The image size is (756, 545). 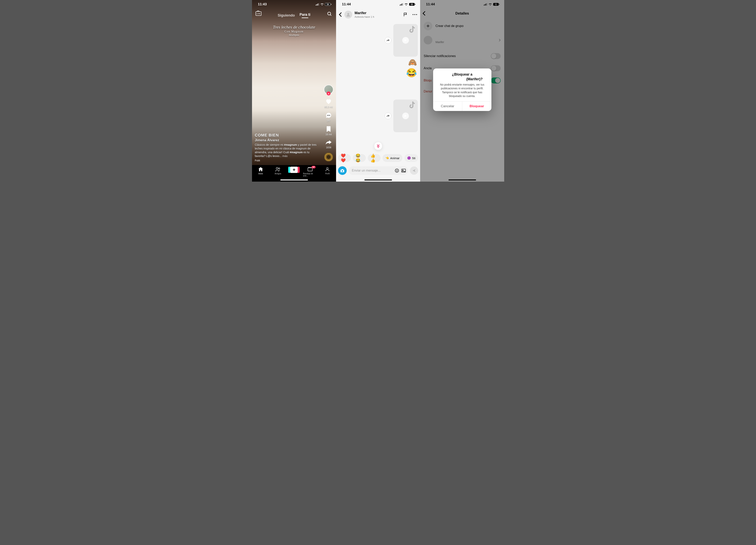 I want to click on caption-headline: COME BIEN, so click(x=287, y=135).